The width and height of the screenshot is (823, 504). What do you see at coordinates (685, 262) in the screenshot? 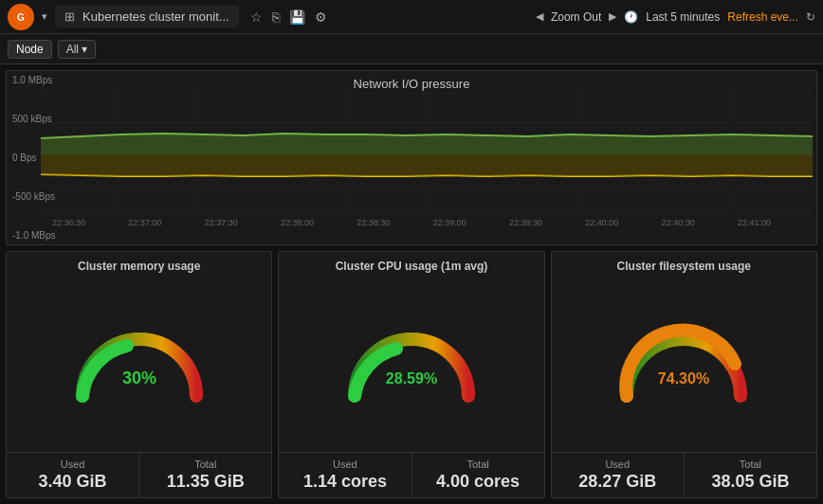
I see `cluster-filesystem-title: Cluster filesystem usage` at bounding box center [685, 262].